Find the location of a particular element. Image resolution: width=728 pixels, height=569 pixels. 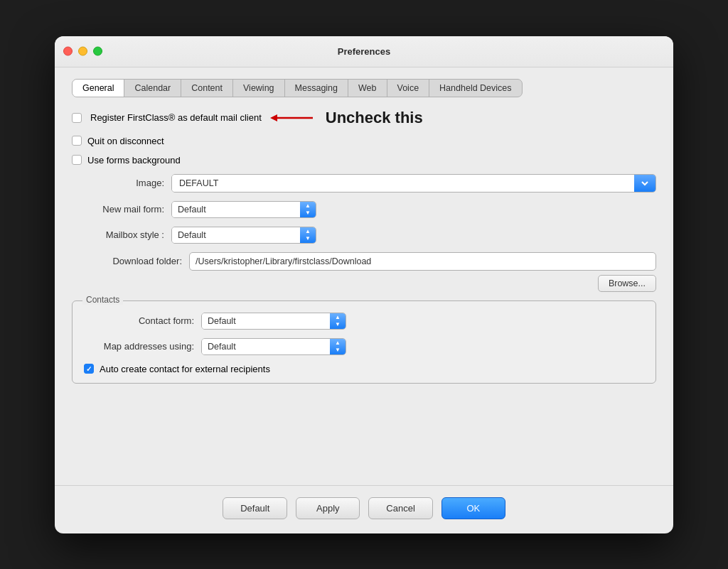

minimize-button is located at coordinates (82, 51).